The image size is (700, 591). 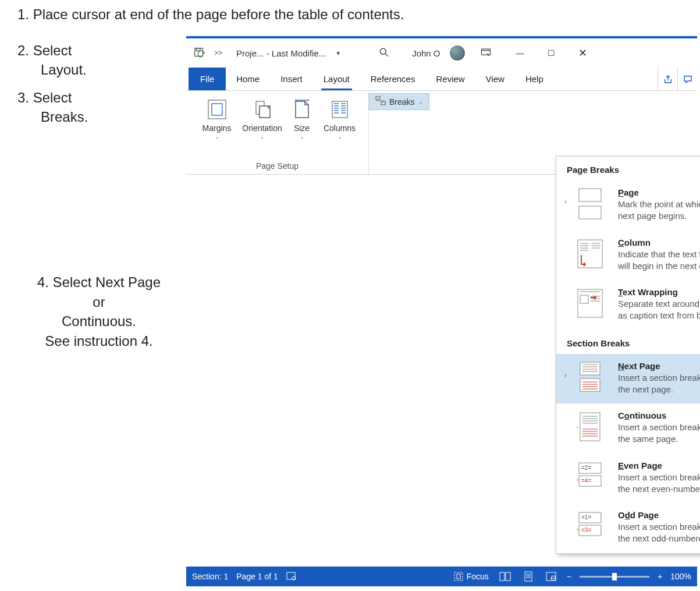 I want to click on macro-icon, so click(x=292, y=576).